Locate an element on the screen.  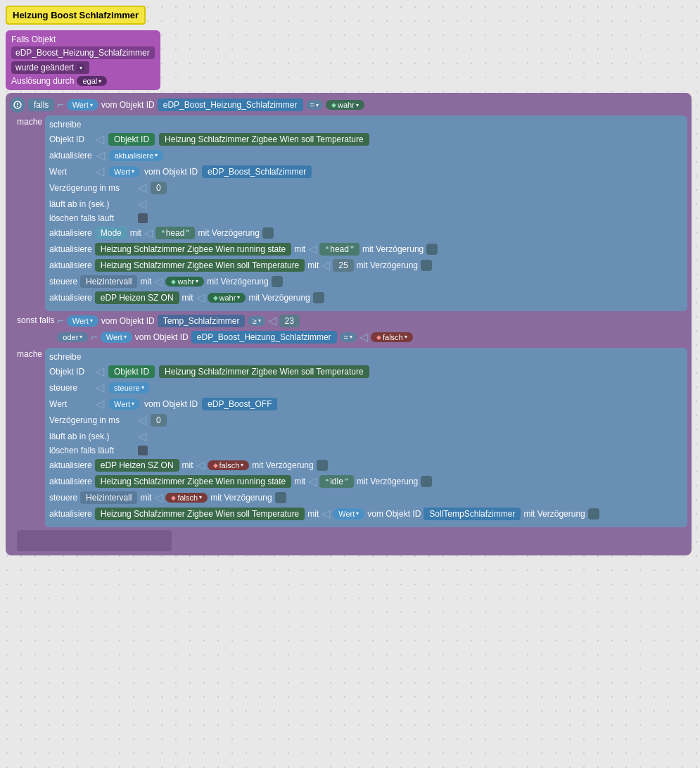
verzogerung-value-1: 0 is located at coordinates (159, 188).